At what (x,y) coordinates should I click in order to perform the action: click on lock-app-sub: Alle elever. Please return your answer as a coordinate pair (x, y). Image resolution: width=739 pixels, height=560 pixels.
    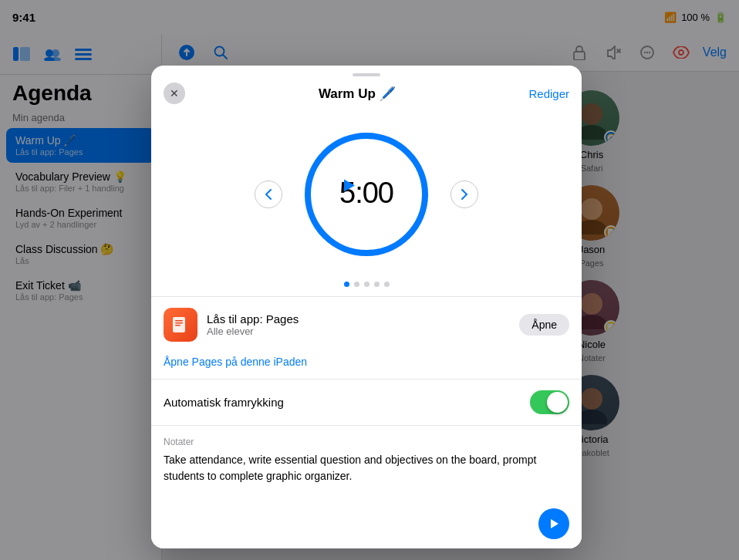
    Looking at the image, I should click on (358, 332).